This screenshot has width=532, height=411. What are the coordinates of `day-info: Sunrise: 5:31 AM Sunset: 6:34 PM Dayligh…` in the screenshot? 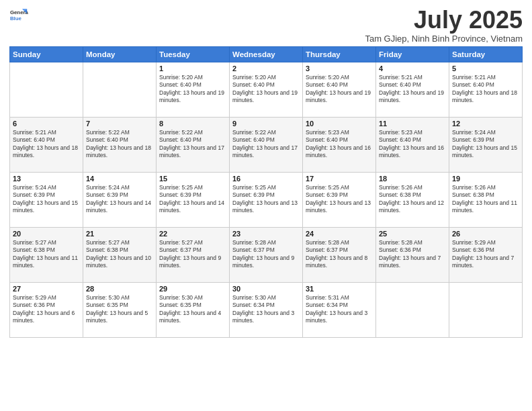 It's located at (339, 310).